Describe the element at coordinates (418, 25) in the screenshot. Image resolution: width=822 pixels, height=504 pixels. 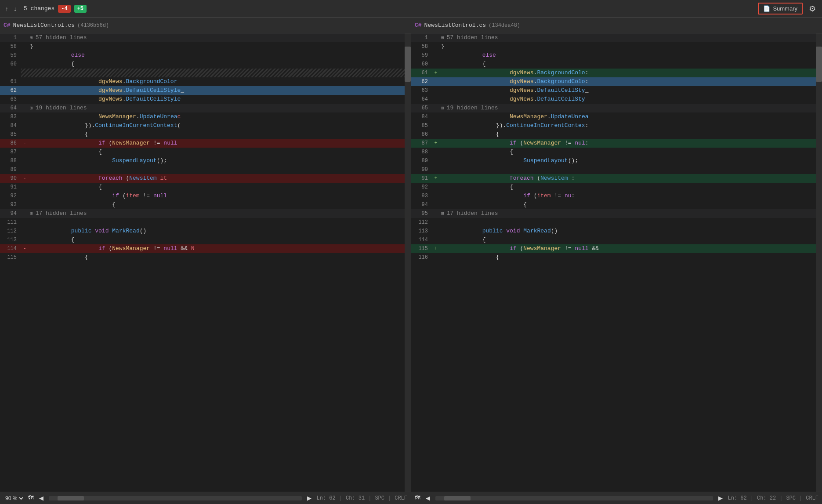
I see `right-lang-icon: C#` at that location.